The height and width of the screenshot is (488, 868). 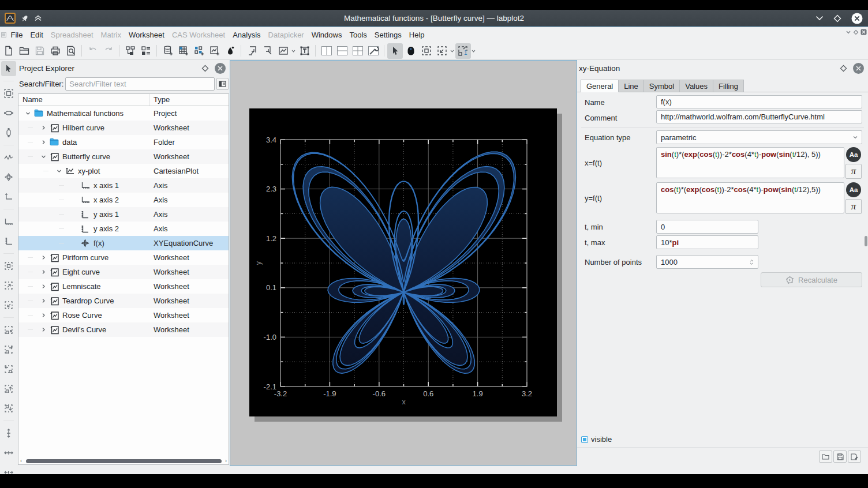 What do you see at coordinates (85, 257) in the screenshot?
I see `tree-item-name: Piriform curve` at bounding box center [85, 257].